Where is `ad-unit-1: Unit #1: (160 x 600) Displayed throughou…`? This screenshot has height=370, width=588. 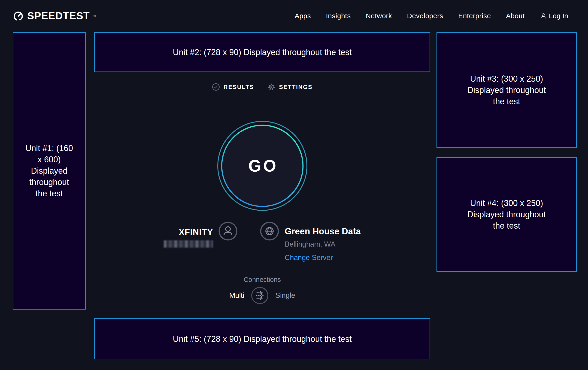 ad-unit-1: Unit #1: (160 x 600) Displayed throughou… is located at coordinates (49, 171).